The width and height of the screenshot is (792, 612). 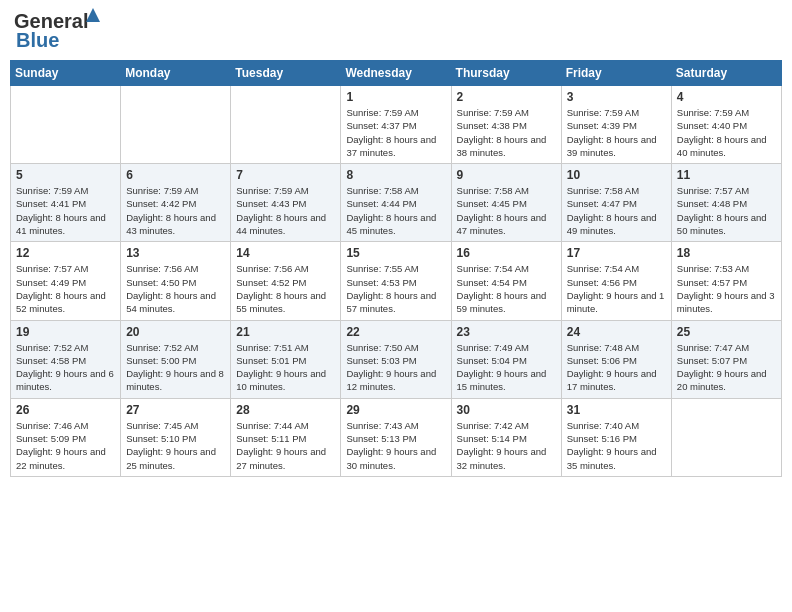 I want to click on day-info: Sunrise: 7:40 AM Sunset: 5:16 PM Dayligh…, so click(x=616, y=446).